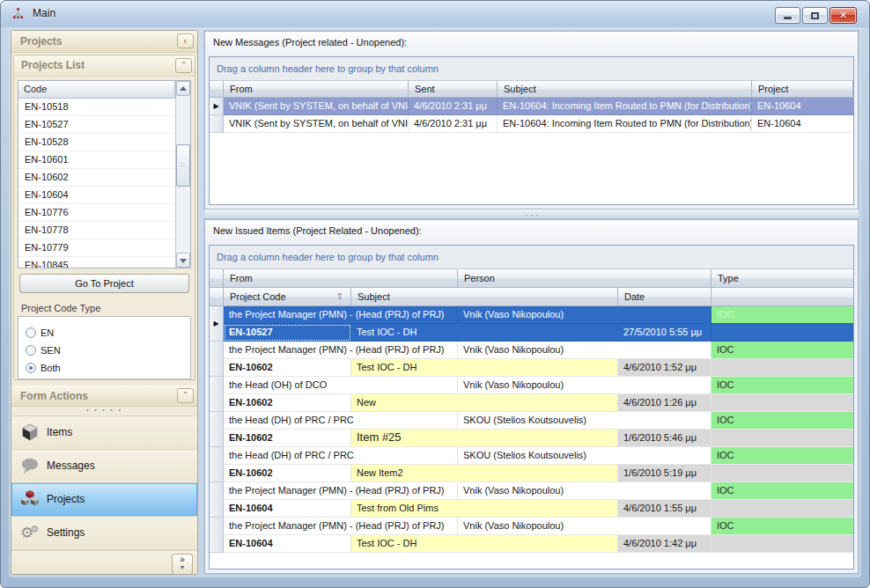  I want to click on message-row: VNIK (Sent by SYSTEM, on behalf of VNIK)…, so click(532, 124).